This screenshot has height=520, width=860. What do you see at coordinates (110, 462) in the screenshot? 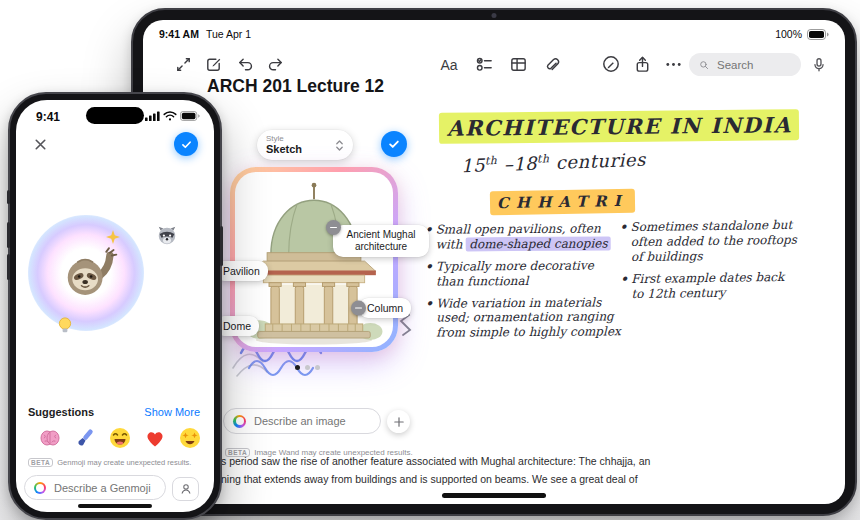
I see `genmoji-beta-note: BETA Genmoji may create unexpected resul…` at bounding box center [110, 462].